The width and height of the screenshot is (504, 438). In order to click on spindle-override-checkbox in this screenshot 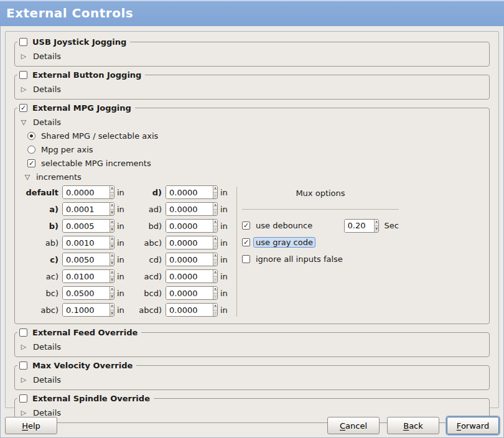, I will do `click(24, 398)`.